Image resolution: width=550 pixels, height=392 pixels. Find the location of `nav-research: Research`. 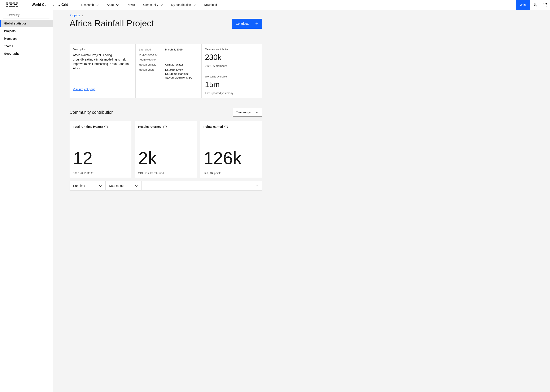

nav-research: Research is located at coordinates (90, 5).